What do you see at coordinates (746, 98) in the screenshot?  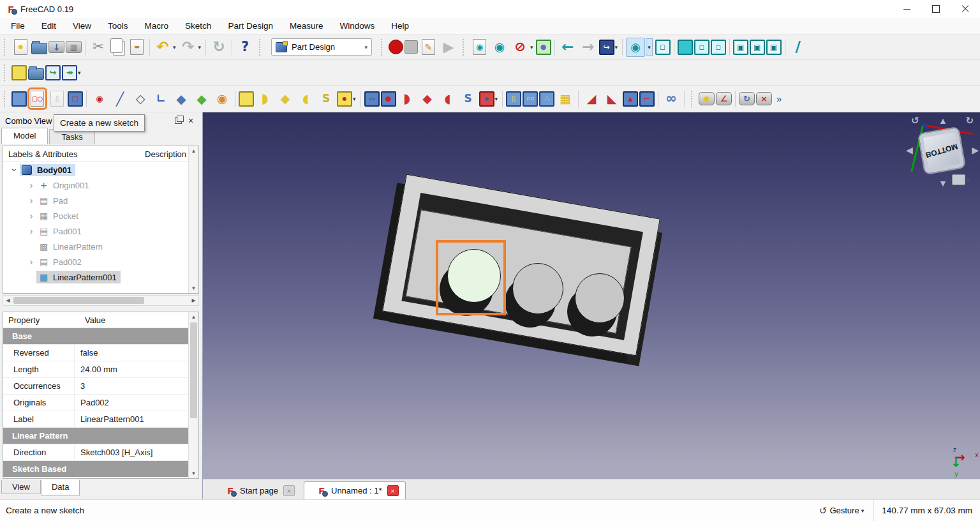 I see `measure-refresh-button: ↻` at bounding box center [746, 98].